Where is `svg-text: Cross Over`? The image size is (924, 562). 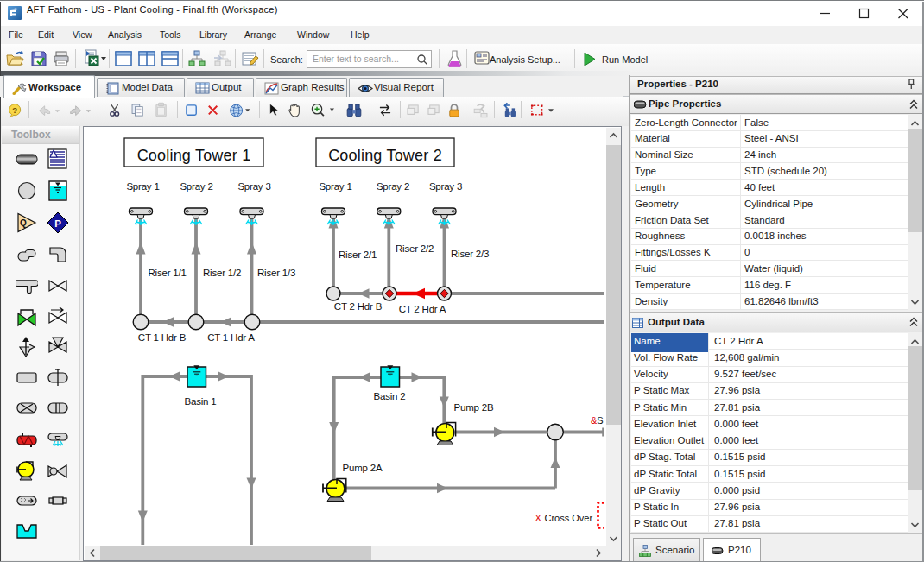 svg-text: Cross Over is located at coordinates (569, 518).